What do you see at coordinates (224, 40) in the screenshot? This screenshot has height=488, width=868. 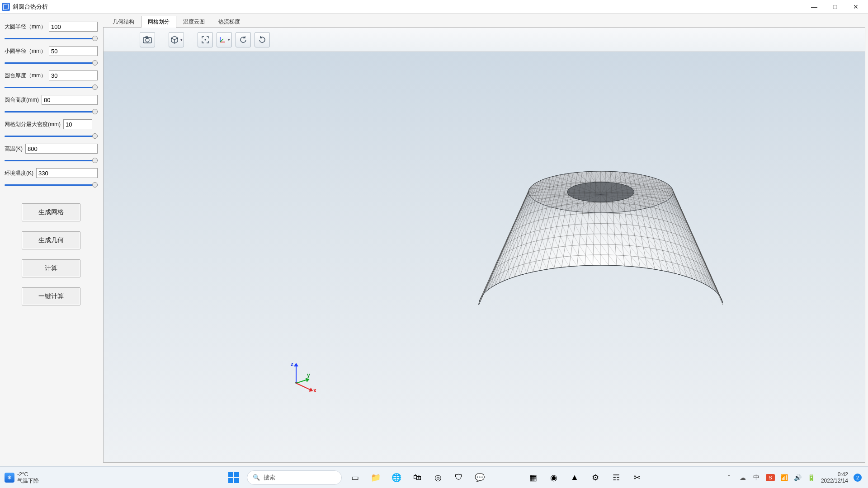 I see `axes-icon` at bounding box center [224, 40].